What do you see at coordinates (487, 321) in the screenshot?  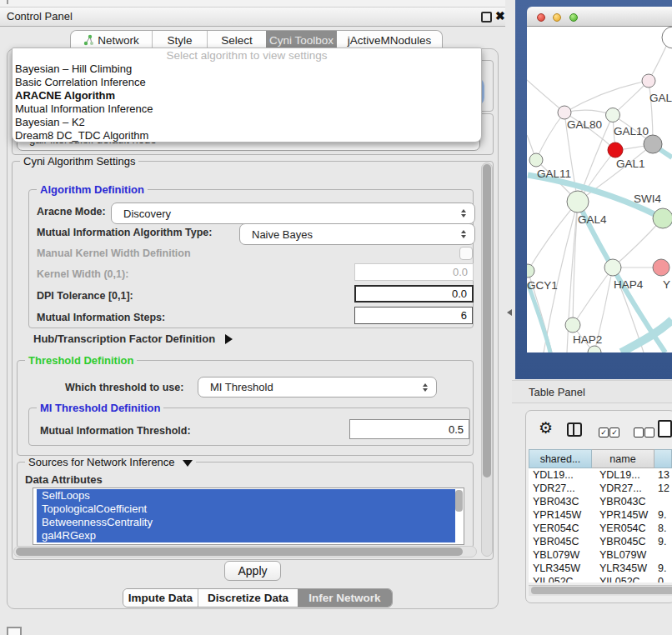 I see `settings-vscrollbar-thumb` at bounding box center [487, 321].